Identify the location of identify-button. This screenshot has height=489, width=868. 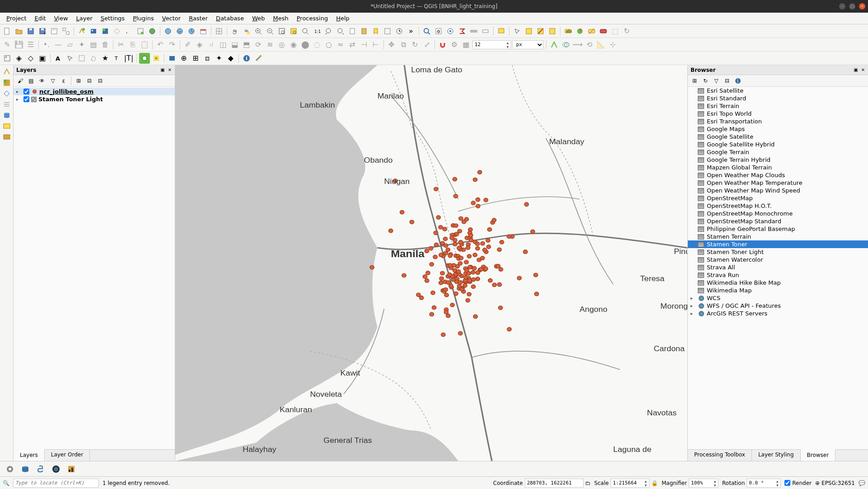
(427, 31).